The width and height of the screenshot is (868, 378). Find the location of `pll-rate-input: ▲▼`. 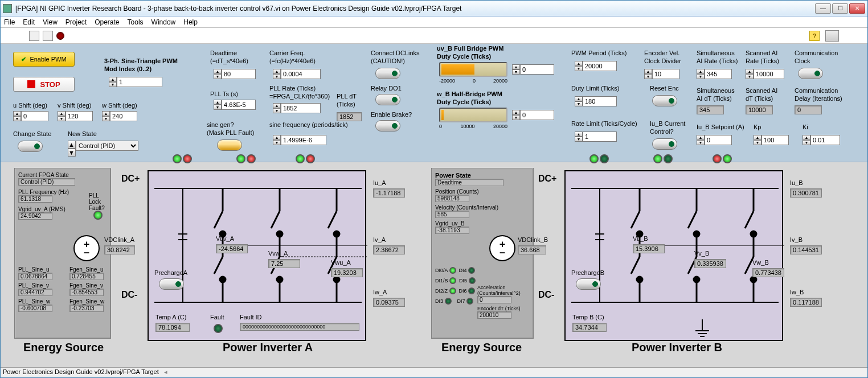

pll-rate-input: ▲▼ is located at coordinates (297, 108).